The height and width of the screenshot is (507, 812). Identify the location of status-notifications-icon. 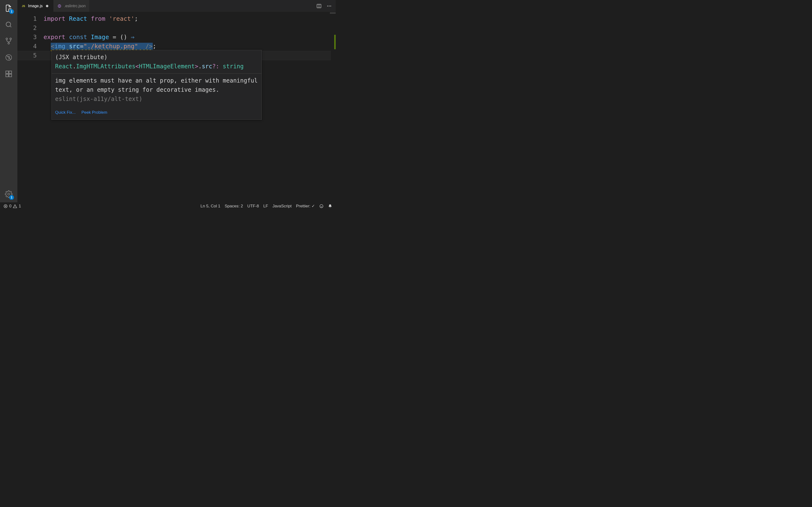
(330, 206).